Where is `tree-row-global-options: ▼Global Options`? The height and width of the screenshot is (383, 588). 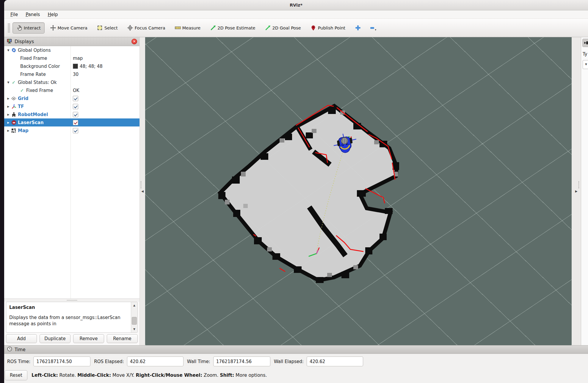 tree-row-global-options: ▼Global Options is located at coordinates (72, 50).